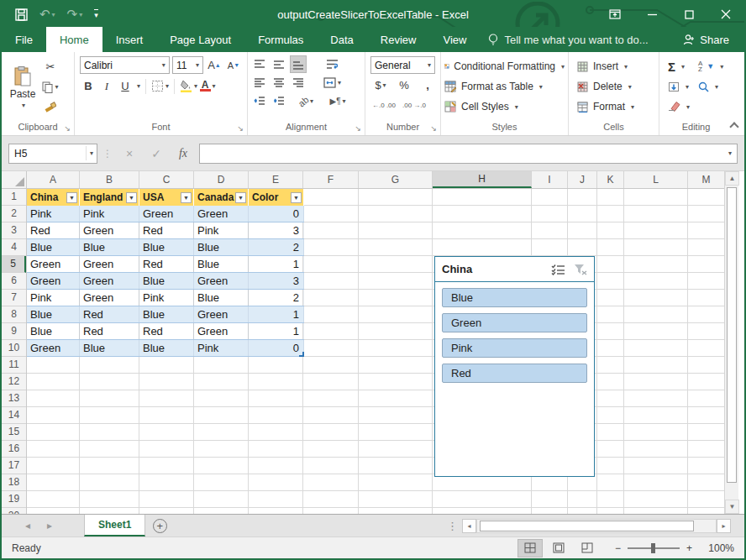 The image size is (746, 560). What do you see at coordinates (50, 87) in the screenshot?
I see `copy-button: ▾` at bounding box center [50, 87].